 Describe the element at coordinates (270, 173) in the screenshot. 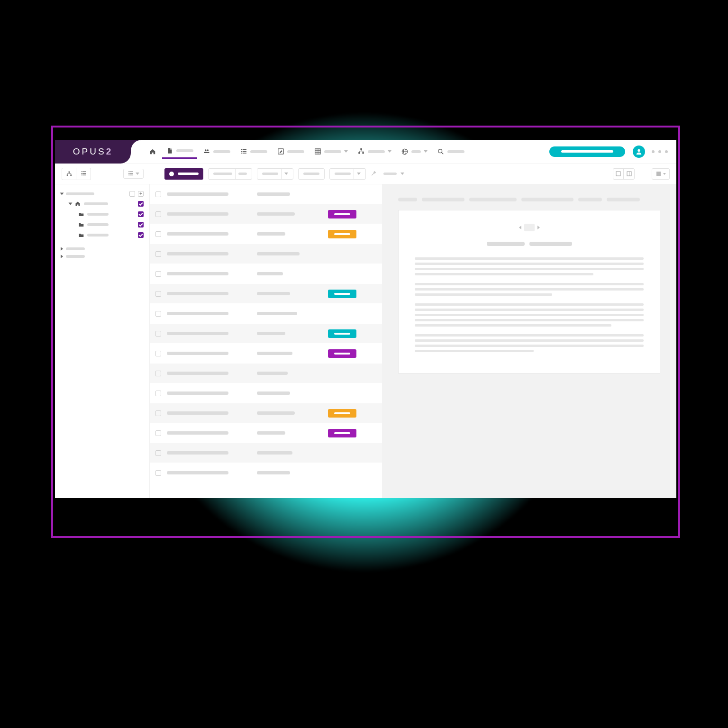

I see `pill-label` at that location.